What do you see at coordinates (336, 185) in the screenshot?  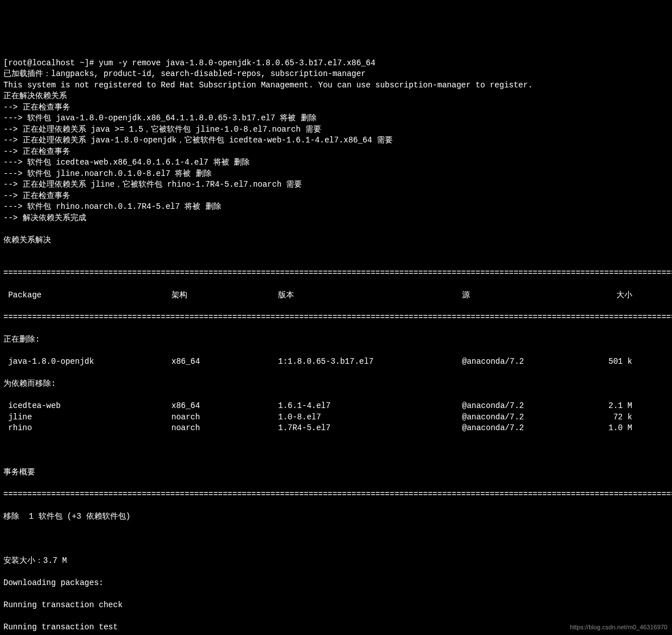 I see `output-line: --> 正在处理依赖关系 jline，它被软件包 rhino-1.7R4-5.e…` at bounding box center [336, 185].